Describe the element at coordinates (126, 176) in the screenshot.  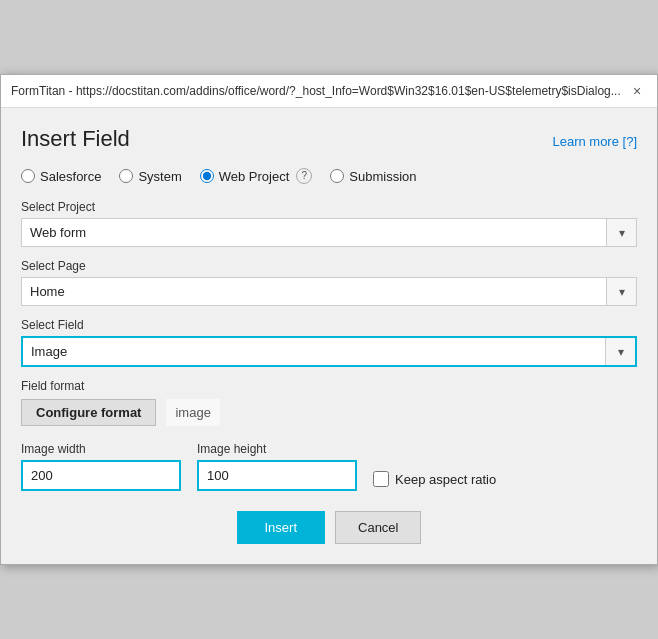
I see `radio-system-input` at that location.